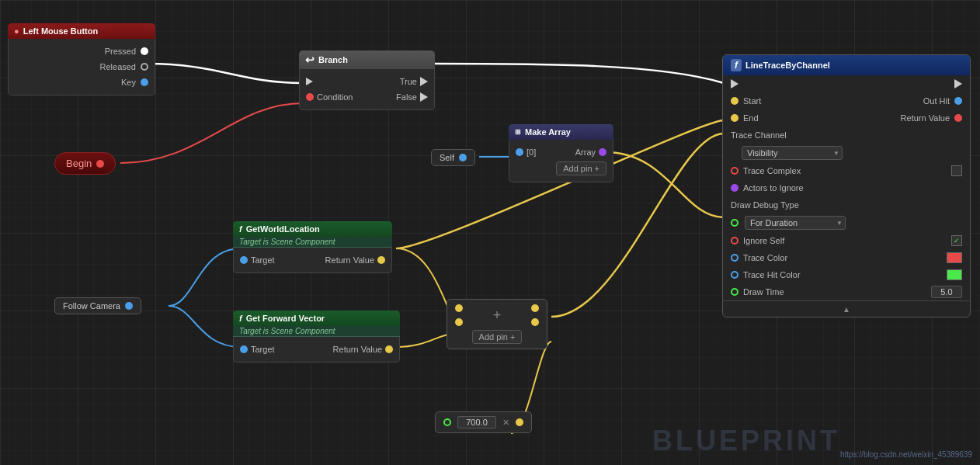 The image size is (980, 465). I want to click on make-array-body: [0] Array Add pin +, so click(561, 161).